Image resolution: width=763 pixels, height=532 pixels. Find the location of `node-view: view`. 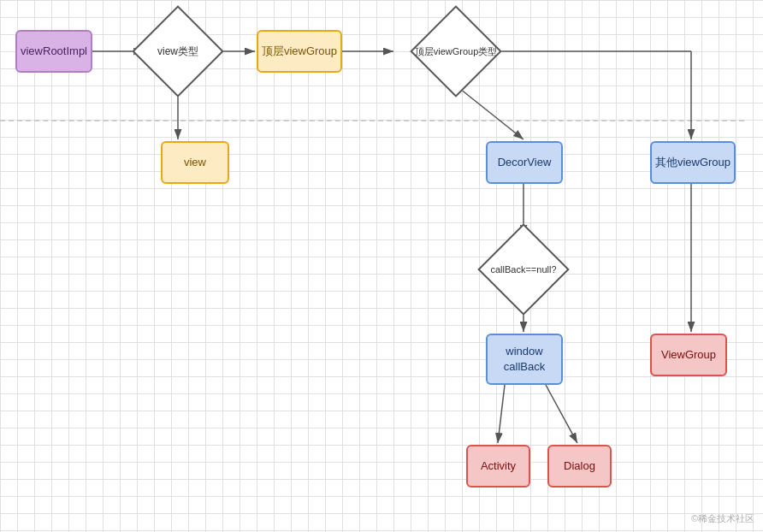

node-view: view is located at coordinates (195, 163).